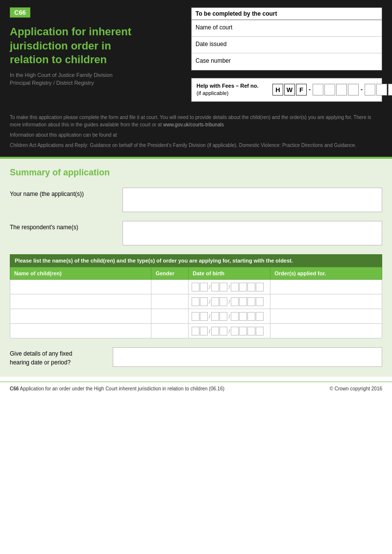  What do you see at coordinates (326, 273) in the screenshot?
I see `col-order: Order(s) applied for.` at bounding box center [326, 273].